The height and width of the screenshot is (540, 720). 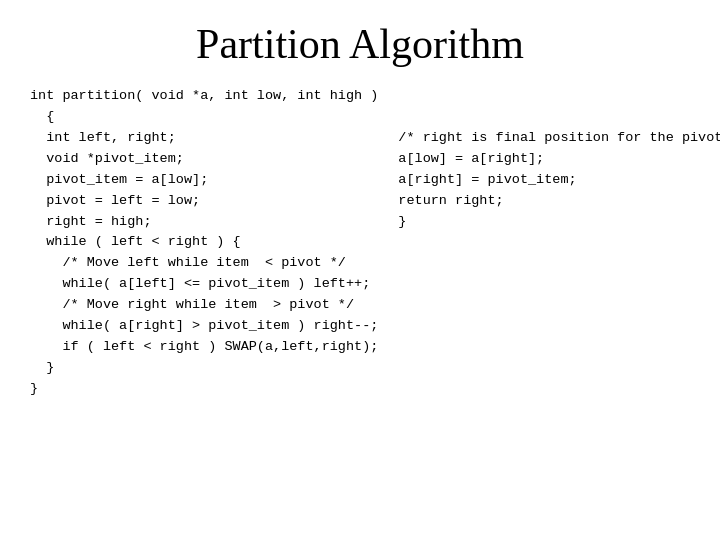 What do you see at coordinates (204, 326) in the screenshot?
I see `left-code-line: while( a[right] > pivot_item ) right--;` at bounding box center [204, 326].